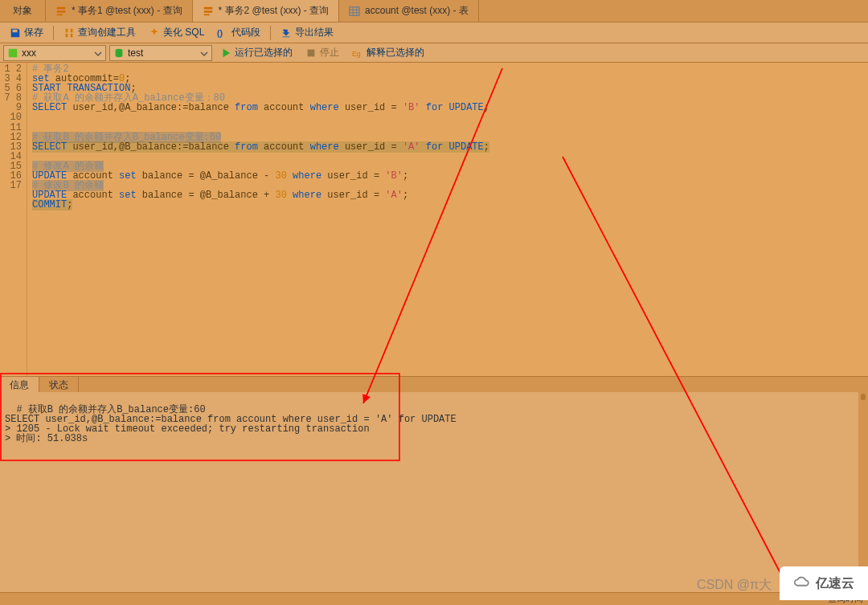  I want to click on builder-label: 查询创建工具, so click(107, 32).